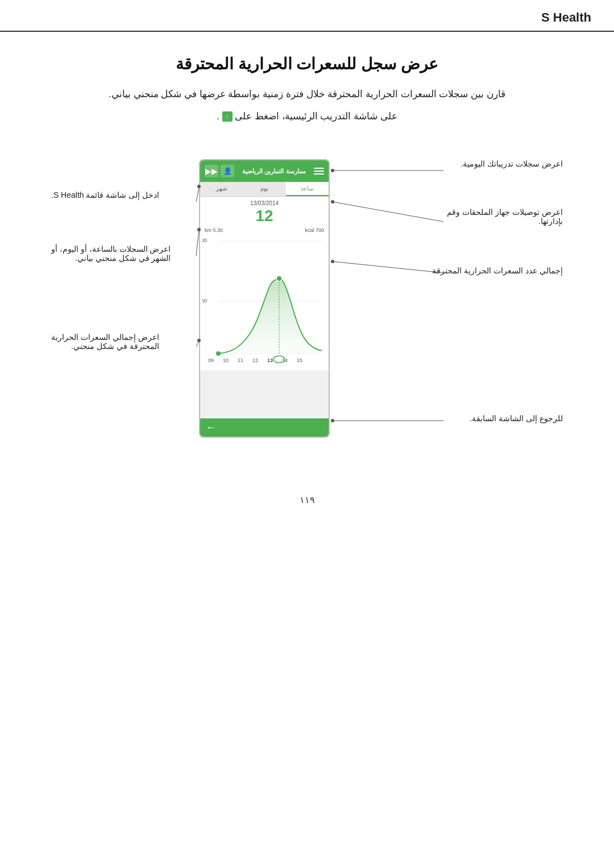 Image resolution: width=614 pixels, height=868 pixels. I want to click on svg-text: 10, so click(226, 360).